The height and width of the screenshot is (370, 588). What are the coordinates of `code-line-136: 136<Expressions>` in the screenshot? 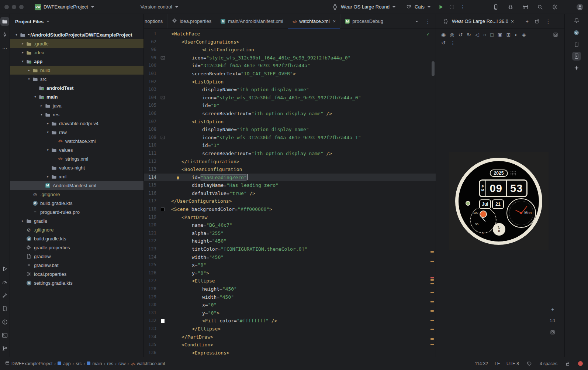 It's located at (290, 353).